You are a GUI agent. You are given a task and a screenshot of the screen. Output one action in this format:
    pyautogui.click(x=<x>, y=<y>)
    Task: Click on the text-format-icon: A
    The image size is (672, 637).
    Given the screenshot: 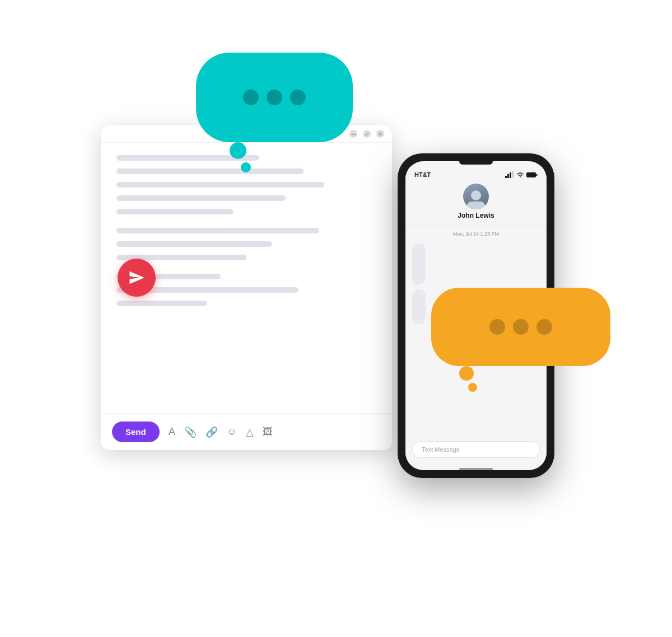 What is the action you would take?
    pyautogui.click(x=172, y=432)
    